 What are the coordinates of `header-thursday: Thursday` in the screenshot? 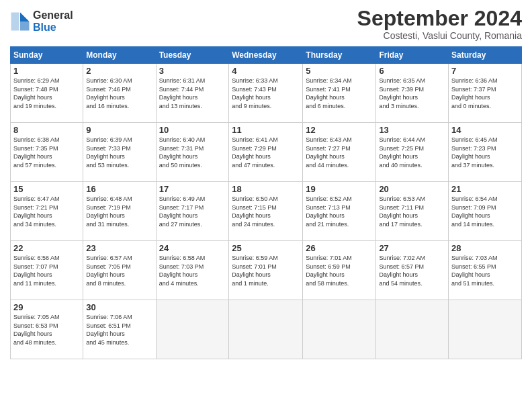 It's located at (340, 55).